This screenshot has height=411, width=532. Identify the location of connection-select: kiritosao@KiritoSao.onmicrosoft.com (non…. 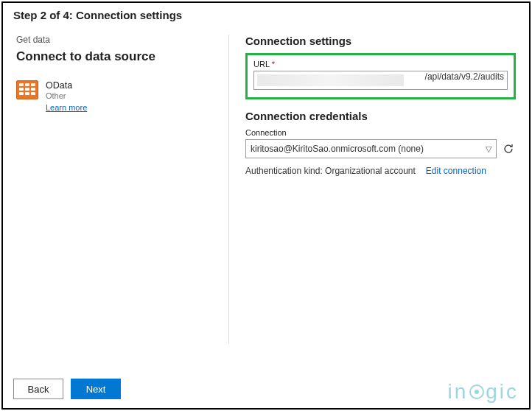
(371, 149).